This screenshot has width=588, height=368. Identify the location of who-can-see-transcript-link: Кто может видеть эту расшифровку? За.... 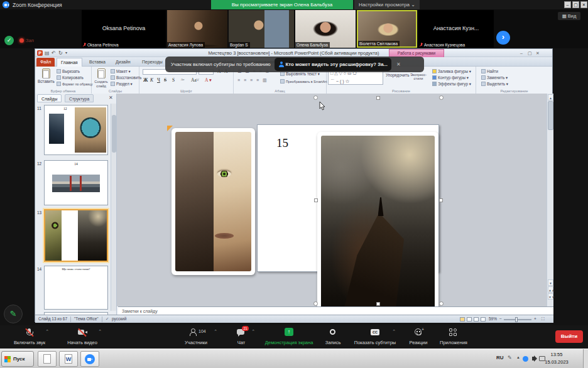
(333, 64).